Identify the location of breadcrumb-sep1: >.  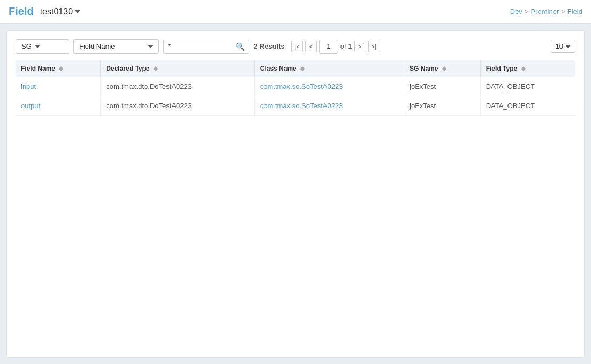
(527, 12).